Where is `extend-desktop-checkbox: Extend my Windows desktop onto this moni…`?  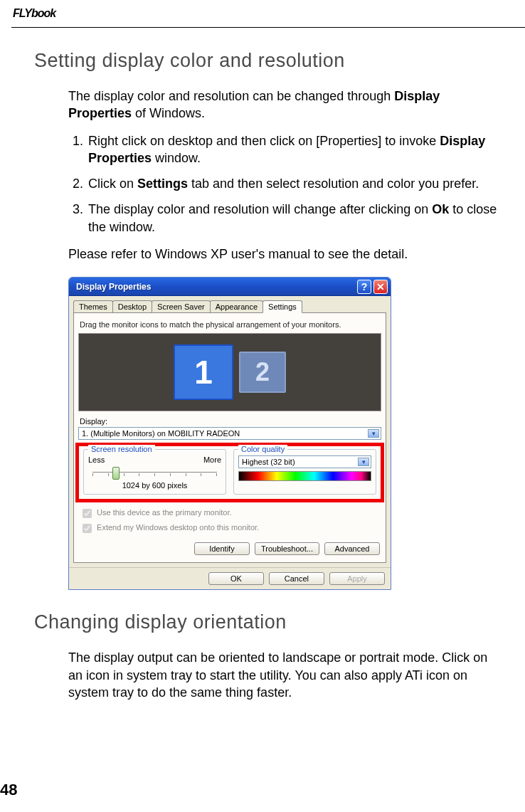 extend-desktop-checkbox: Extend my Windows desktop onto this moni… is located at coordinates (230, 528).